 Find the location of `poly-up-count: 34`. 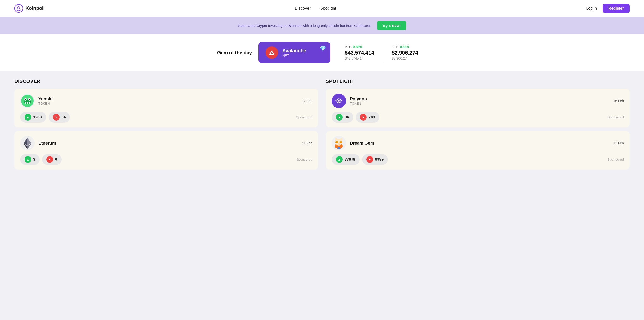

poly-up-count: 34 is located at coordinates (347, 117).